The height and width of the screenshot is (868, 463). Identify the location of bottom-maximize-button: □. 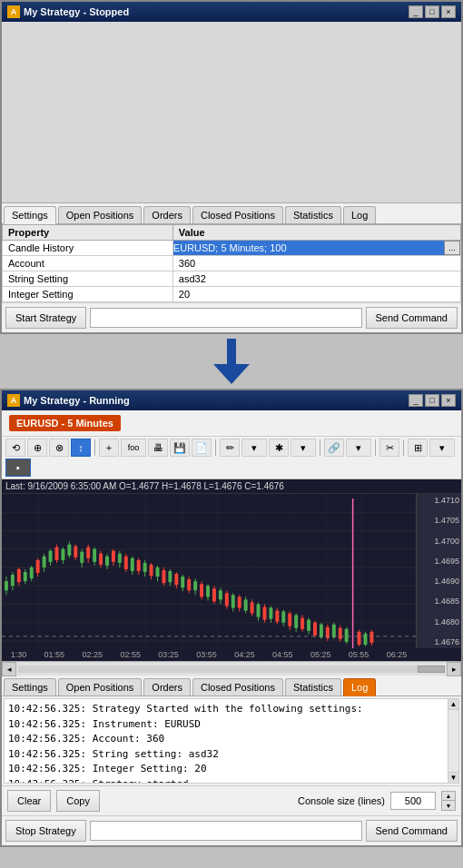
(432, 400).